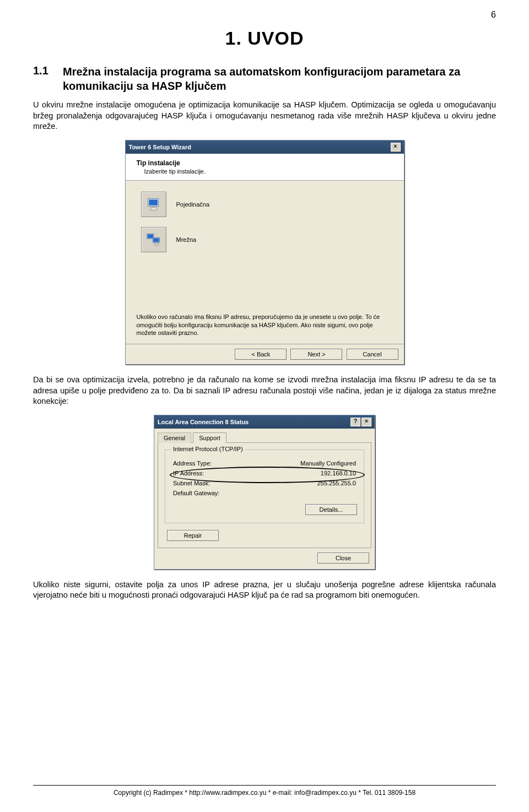 This screenshot has height=812, width=529. What do you see at coordinates (264, 116) in the screenshot?
I see `paragraph-intro: U okviru mrežne instalacije omogućena je…` at bounding box center [264, 116].